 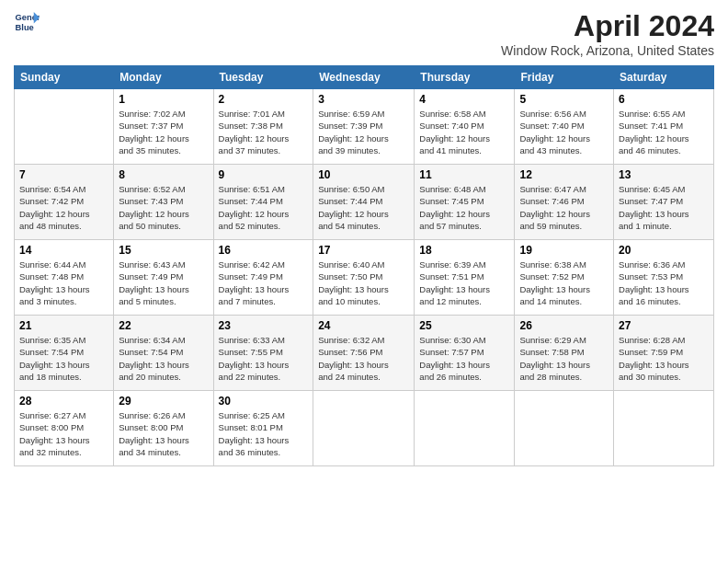 I want to click on day-cell: 26Sunrise: 6:29 AM Sunset: 7:58 PM Dayli…, so click(x=564, y=353).